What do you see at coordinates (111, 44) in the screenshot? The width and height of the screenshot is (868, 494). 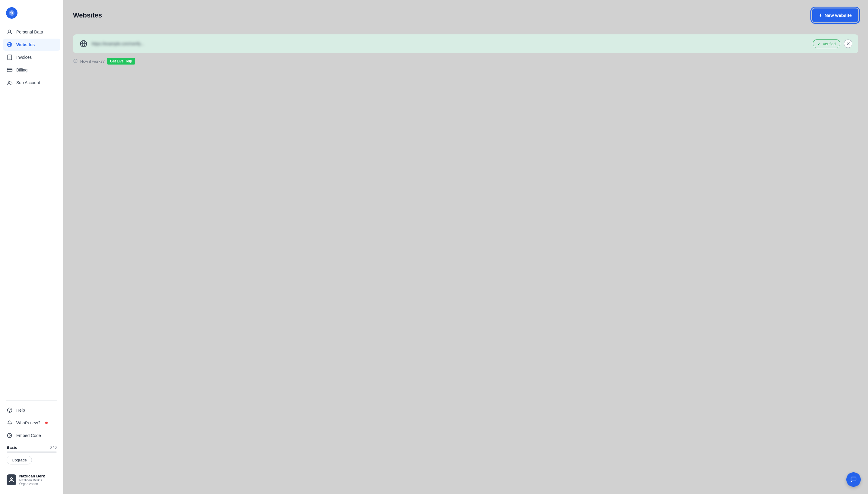 I see `website-left: https://example.com/verify...` at bounding box center [111, 44].